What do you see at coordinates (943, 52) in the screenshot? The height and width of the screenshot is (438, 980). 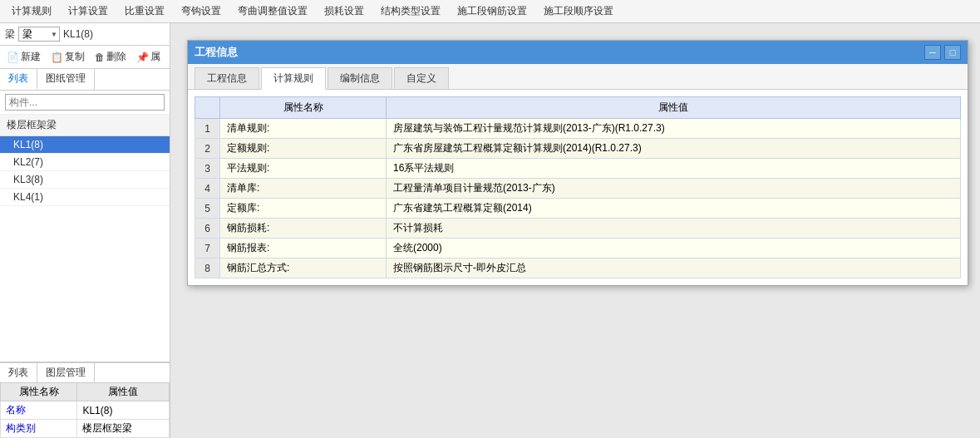 I see `dialog-controls: ─ □` at bounding box center [943, 52].